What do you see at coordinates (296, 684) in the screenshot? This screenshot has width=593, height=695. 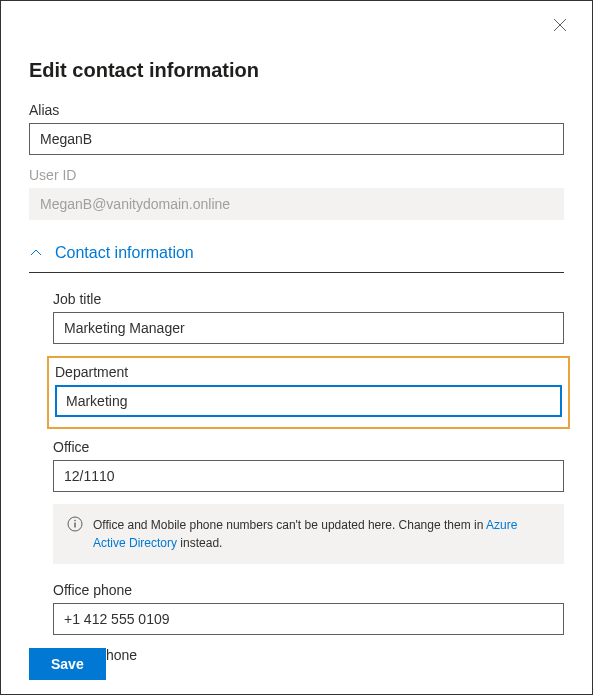 I see `spacer` at bounding box center [296, 684].